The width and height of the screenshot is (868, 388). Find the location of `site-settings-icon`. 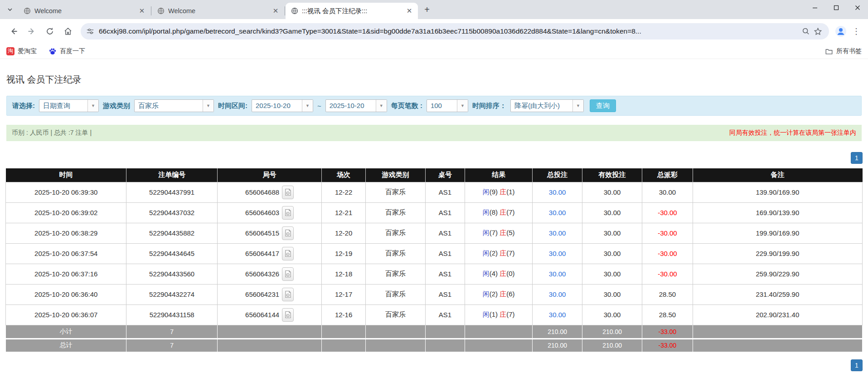

site-settings-icon is located at coordinates (90, 31).